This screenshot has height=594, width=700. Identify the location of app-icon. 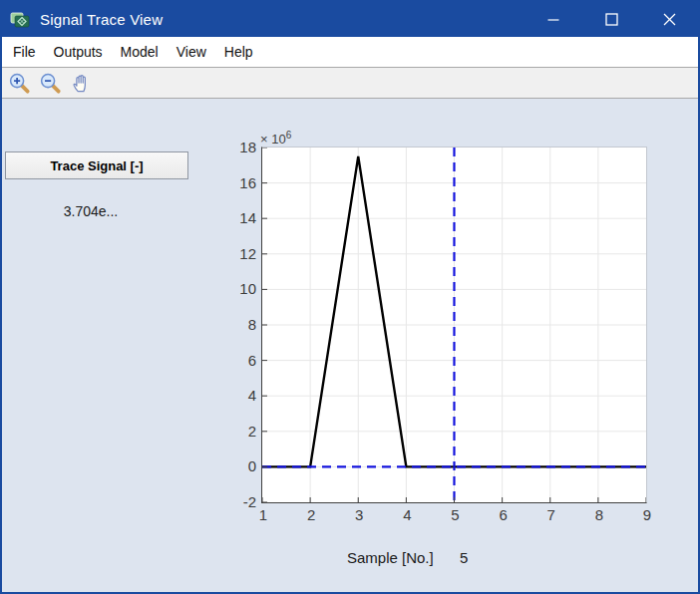
(20, 20).